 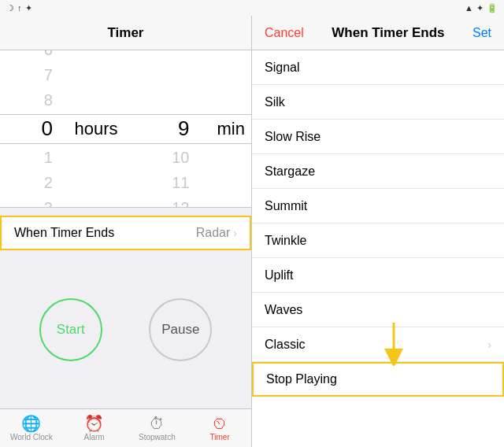 What do you see at coordinates (126, 233) in the screenshot?
I see `when-timer-ends-row: When Timer Ends Radar ›` at bounding box center [126, 233].